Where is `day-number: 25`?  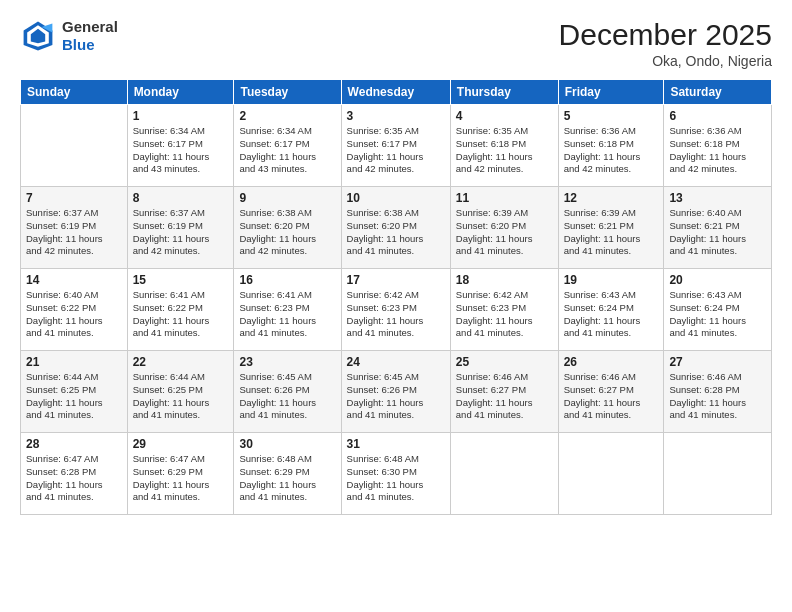
day-number: 25 is located at coordinates (504, 362).